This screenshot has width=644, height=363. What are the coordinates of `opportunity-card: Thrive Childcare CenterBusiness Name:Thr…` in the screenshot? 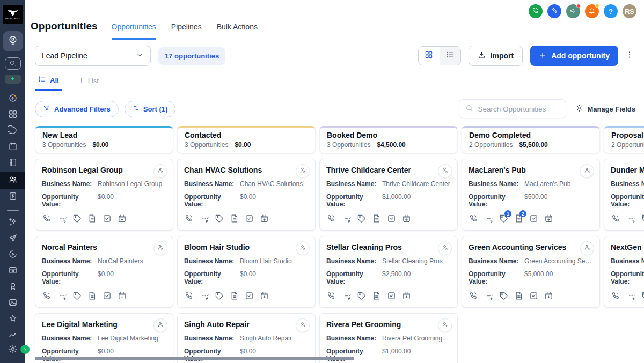 It's located at (389, 195).